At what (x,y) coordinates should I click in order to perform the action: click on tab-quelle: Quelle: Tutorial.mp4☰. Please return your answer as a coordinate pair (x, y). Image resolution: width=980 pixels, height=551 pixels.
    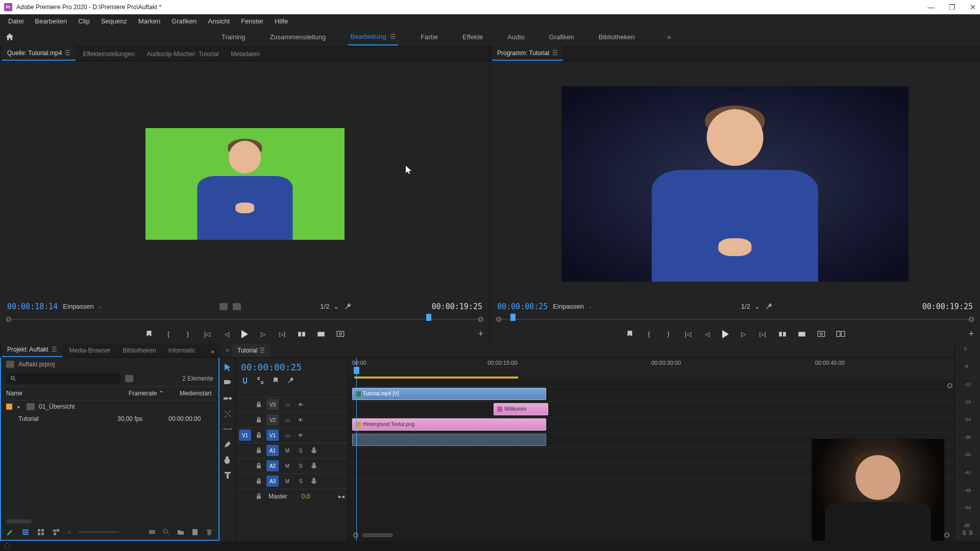
    Looking at the image, I should click on (39, 54).